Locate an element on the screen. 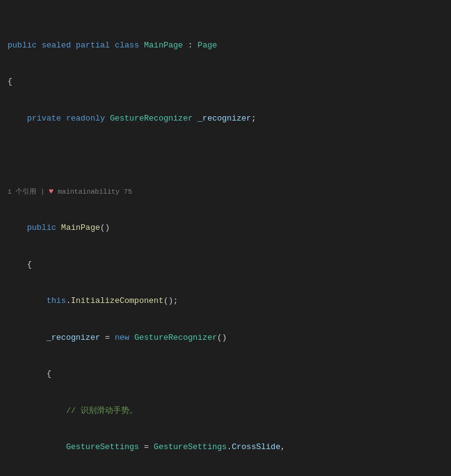 This screenshot has width=451, height=476. meta-line: 1 个引用 | ♥ maintainability 75 is located at coordinates (226, 192).